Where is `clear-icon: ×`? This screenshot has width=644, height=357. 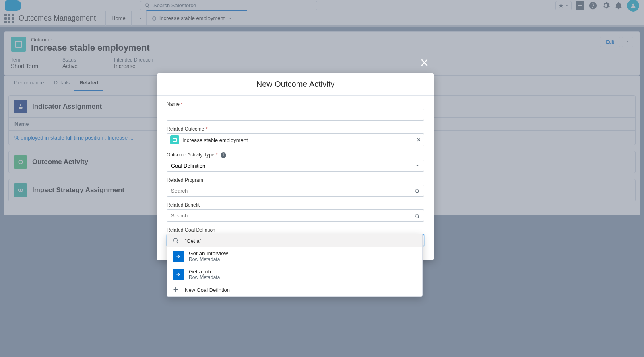 clear-icon: × is located at coordinates (419, 140).